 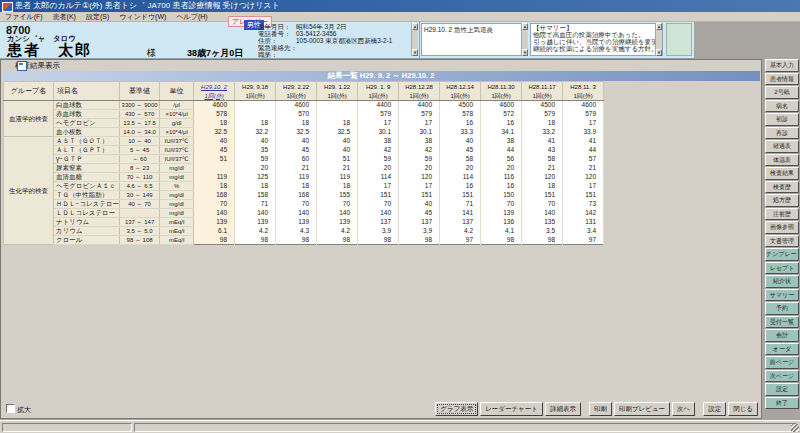 I want to click on date-label: H29. 1.22, so click(x=337, y=88).